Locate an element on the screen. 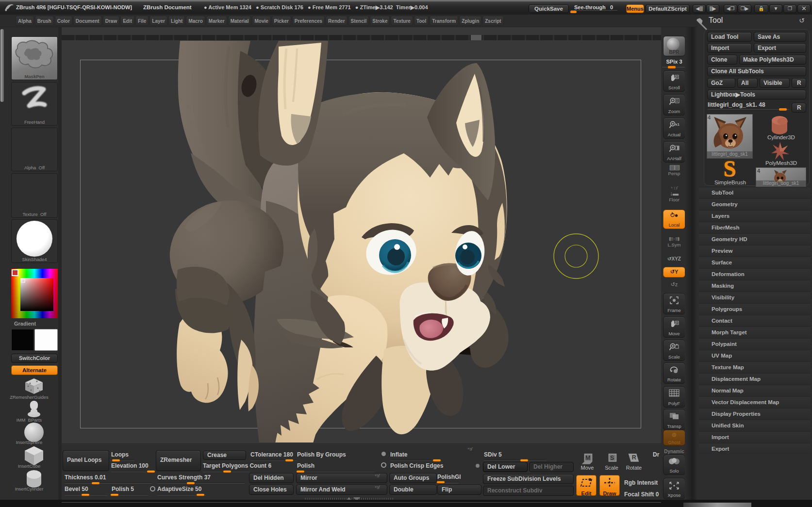  svg-text: x1 is located at coordinates (678, 124).